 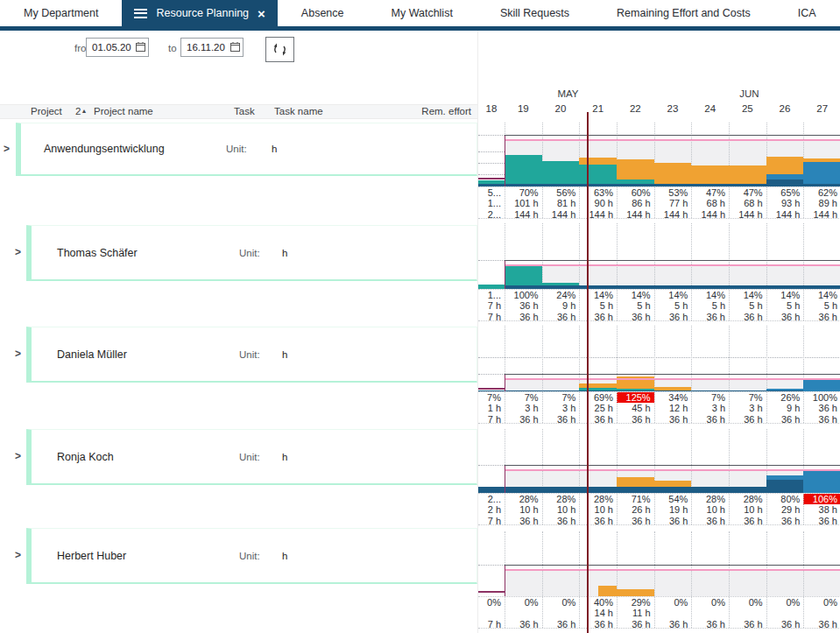 I want to click on booked-hours-cell: 90 h, so click(x=597, y=203).